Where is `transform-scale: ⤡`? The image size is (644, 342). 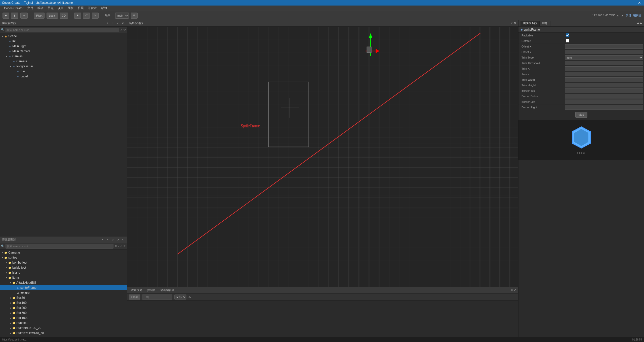 transform-scale: ⤡ is located at coordinates (95, 16).